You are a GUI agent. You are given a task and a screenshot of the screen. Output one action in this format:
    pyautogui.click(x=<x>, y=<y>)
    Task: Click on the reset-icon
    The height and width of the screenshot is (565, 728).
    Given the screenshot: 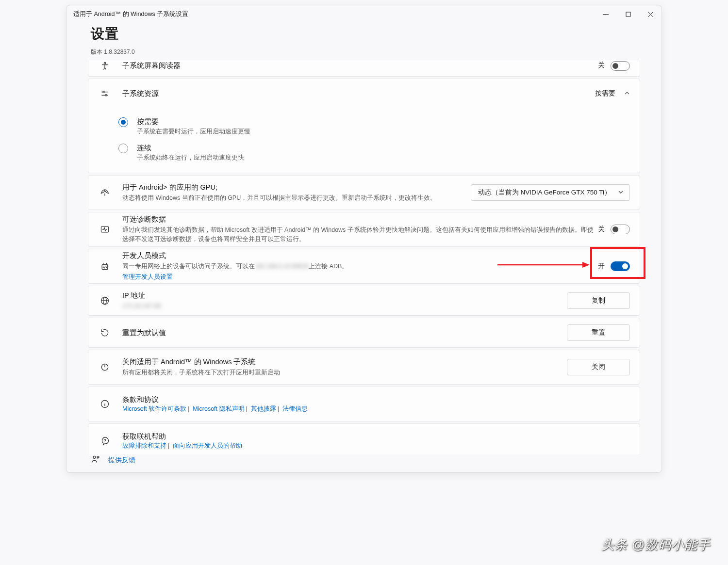 What is the action you would take?
    pyautogui.click(x=105, y=333)
    